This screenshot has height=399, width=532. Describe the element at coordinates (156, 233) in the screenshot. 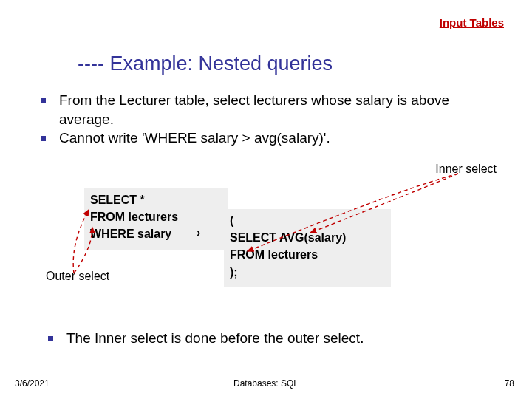

I see `code-line: WHERE salary` at that location.